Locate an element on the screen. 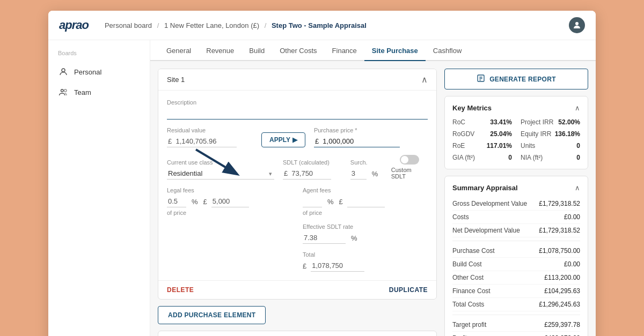  agent-fees-label: Agent fees is located at coordinates (343, 190).